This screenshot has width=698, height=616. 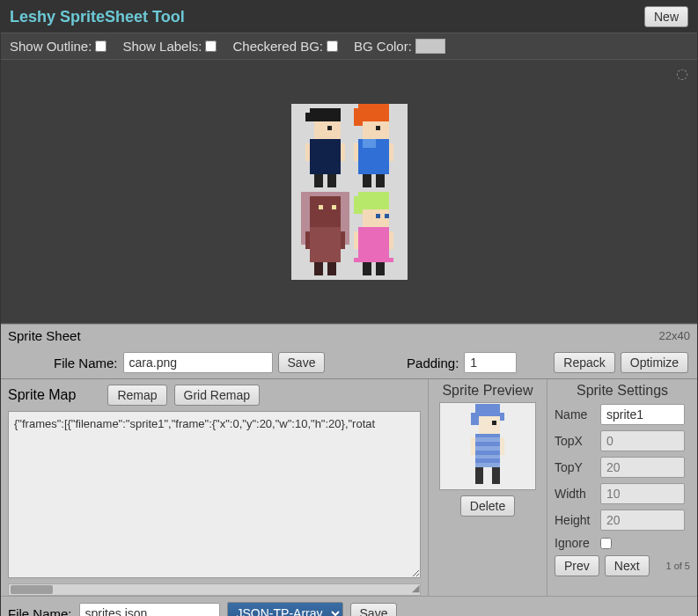 What do you see at coordinates (349, 335) in the screenshot?
I see `spritesheet-header: Sprite Sheet 22x40` at bounding box center [349, 335].